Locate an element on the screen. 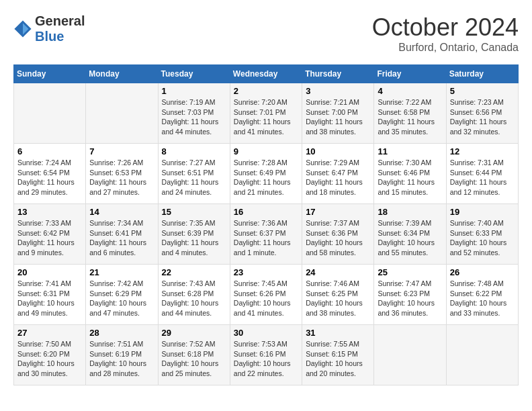 The height and width of the screenshot is (411, 532). day-number: 27 is located at coordinates (50, 333).